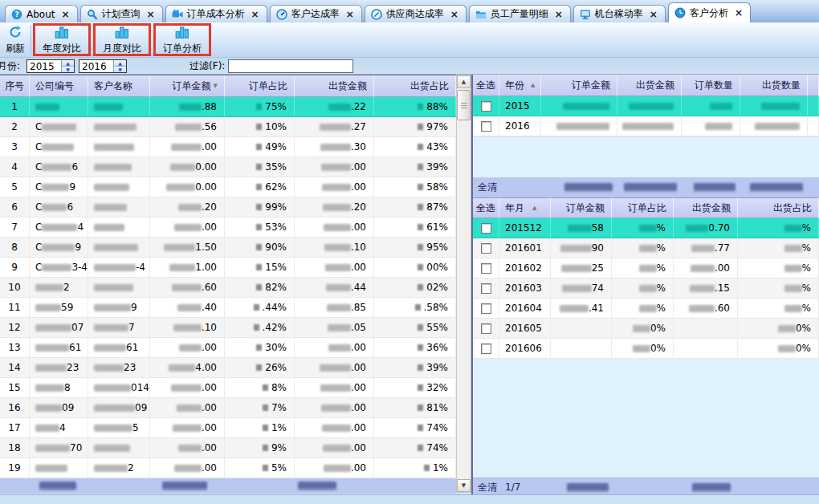  What do you see at coordinates (228, 167) in the screenshot?
I see `table-row: 4C60.0035%.0039%` at bounding box center [228, 167].